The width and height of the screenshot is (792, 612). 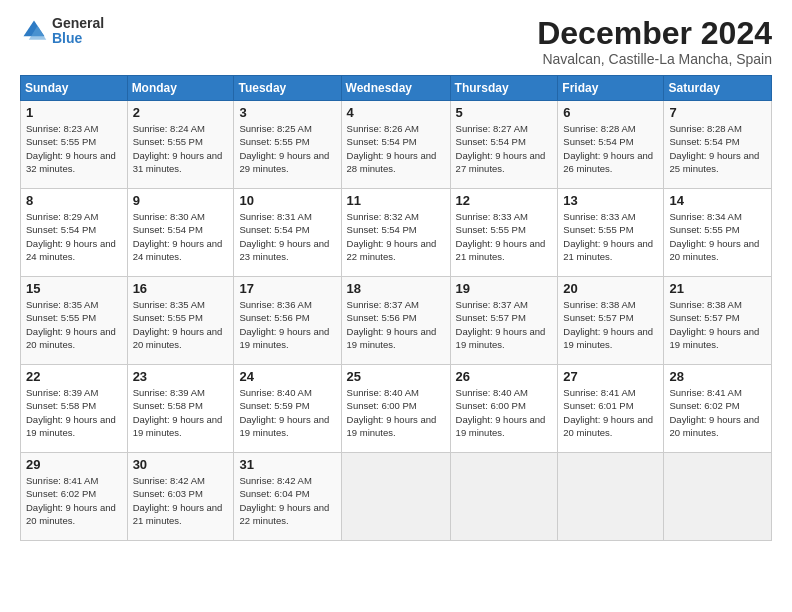 What do you see at coordinates (718, 112) in the screenshot?
I see `day-number: 7` at bounding box center [718, 112].